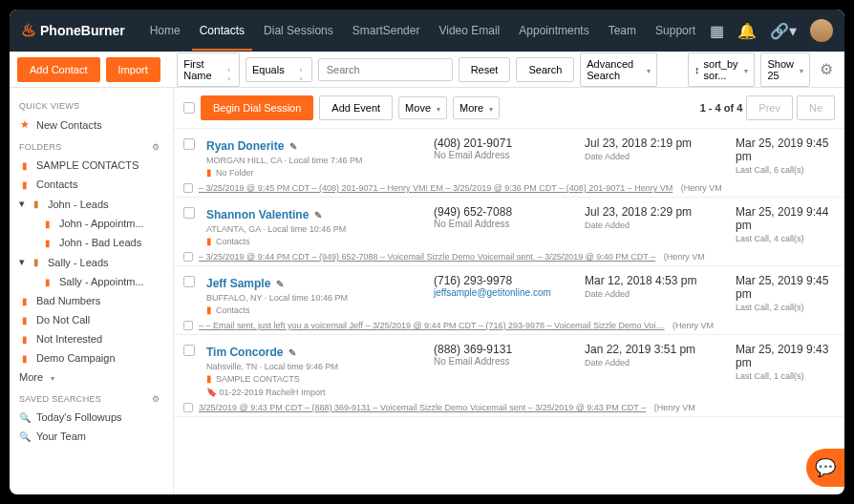 The width and height of the screenshot is (854, 504). I want to click on import-button: Import, so click(134, 70).